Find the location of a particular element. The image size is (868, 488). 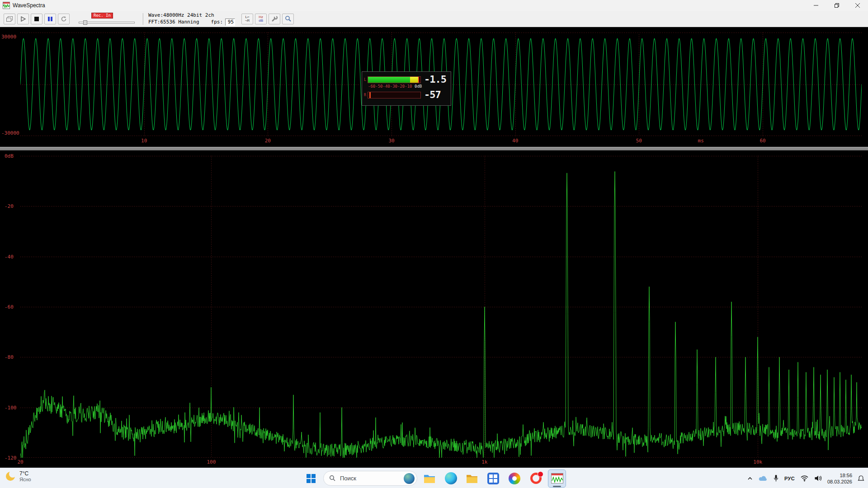

right-level-bar is located at coordinates (394, 95).